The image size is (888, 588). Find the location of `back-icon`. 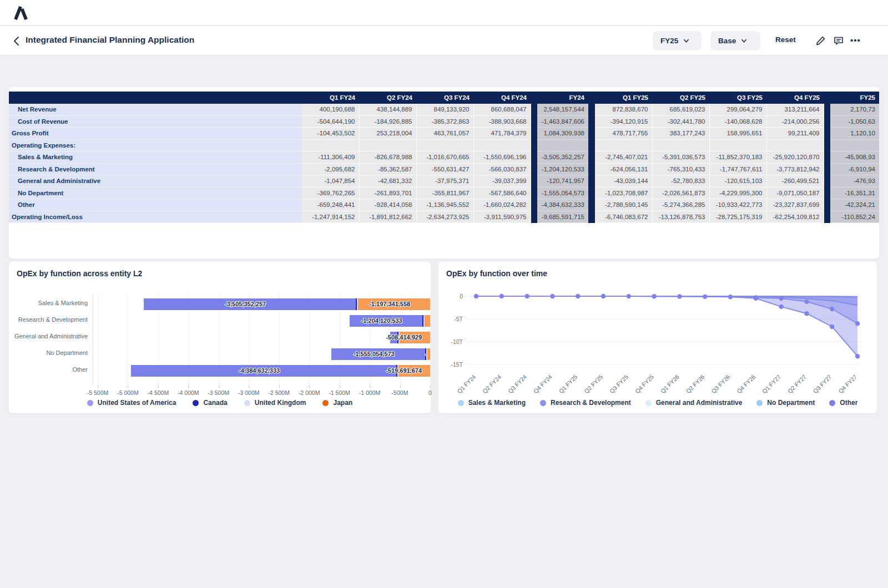

back-icon is located at coordinates (17, 41).